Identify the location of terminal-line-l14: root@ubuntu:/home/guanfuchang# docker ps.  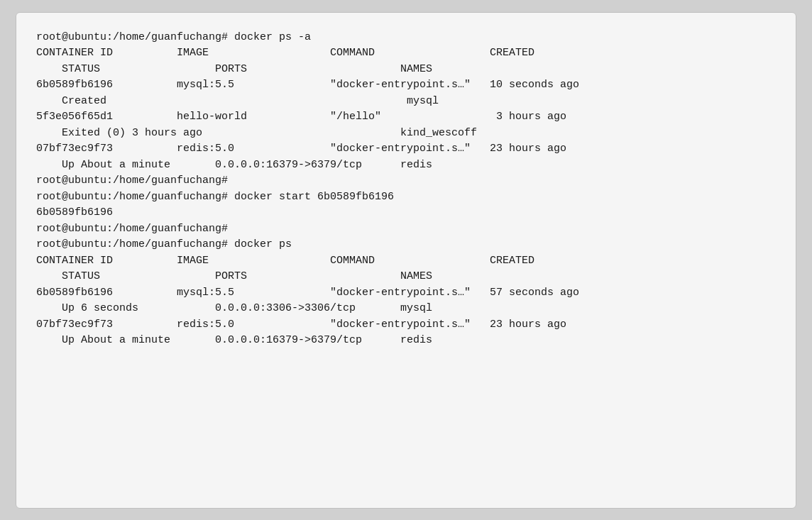
(406, 245).